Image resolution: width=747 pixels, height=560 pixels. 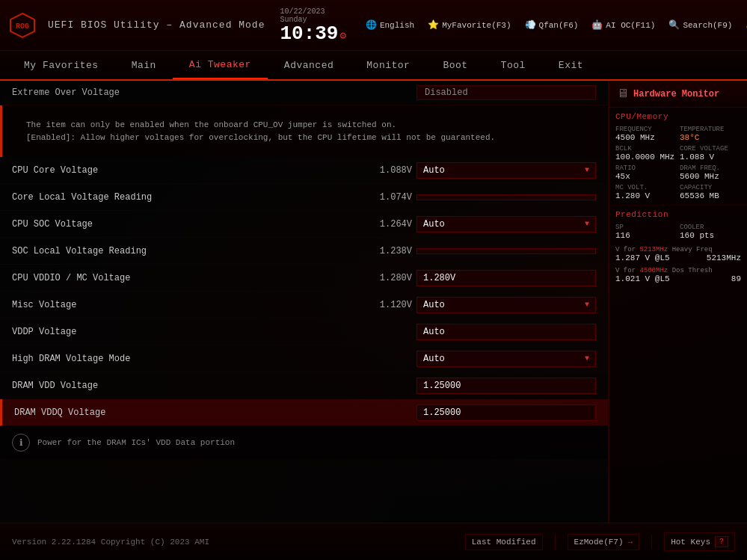 What do you see at coordinates (643, 258) in the screenshot?
I see `pred-5213-v: 1.287 V @L5` at bounding box center [643, 258].